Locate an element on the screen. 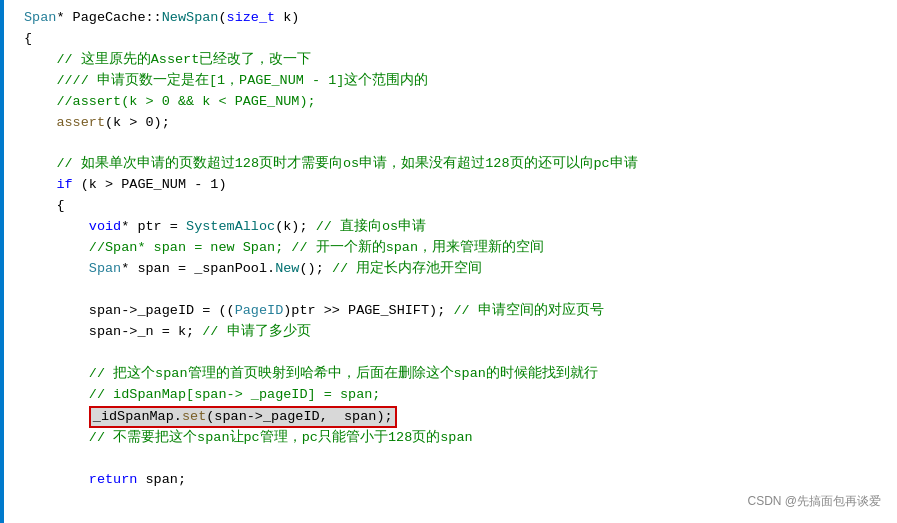 The height and width of the screenshot is (523, 897). code-line: Span* PageCache::NewSpan(size_t k) is located at coordinates (452, 18).